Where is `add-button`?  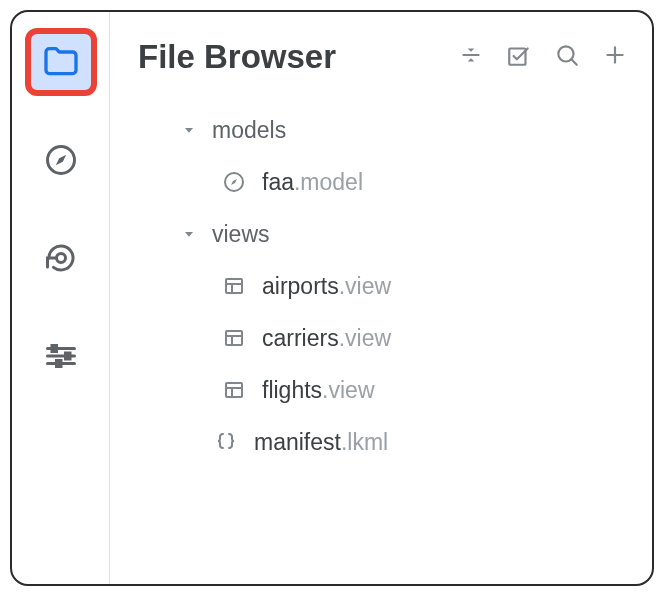 add-button is located at coordinates (615, 57).